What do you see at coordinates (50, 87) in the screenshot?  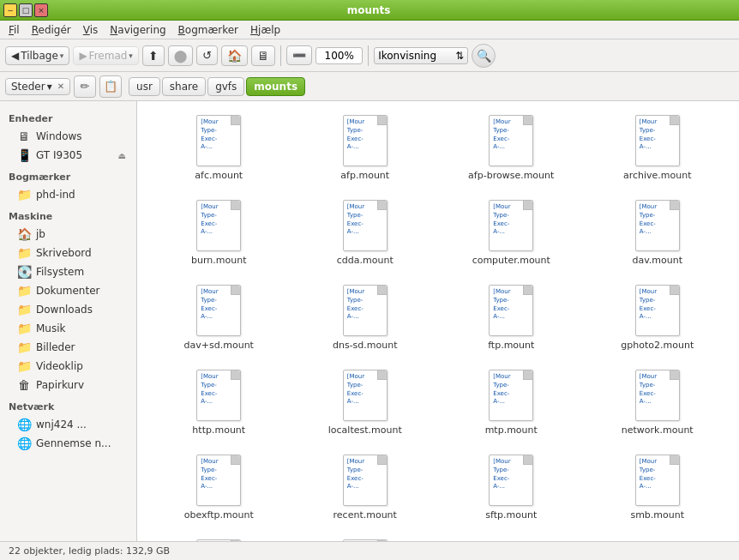 I see `places-dropdown-icon: ▾` at bounding box center [50, 87].